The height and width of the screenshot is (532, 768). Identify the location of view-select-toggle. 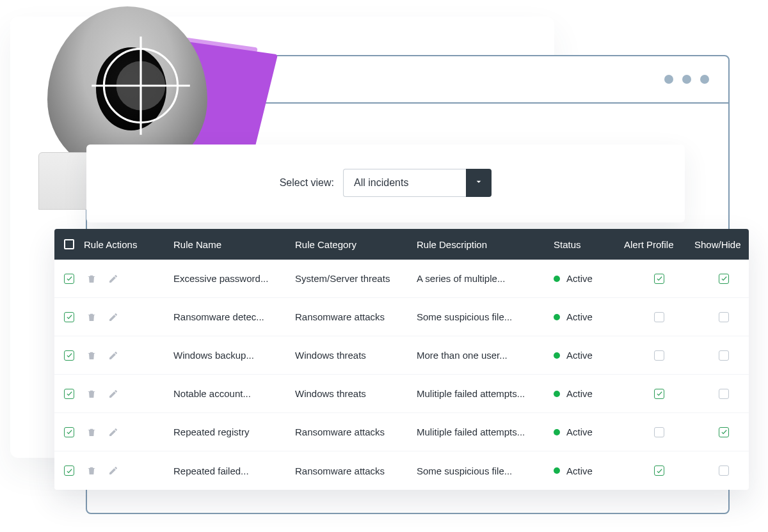
(479, 183).